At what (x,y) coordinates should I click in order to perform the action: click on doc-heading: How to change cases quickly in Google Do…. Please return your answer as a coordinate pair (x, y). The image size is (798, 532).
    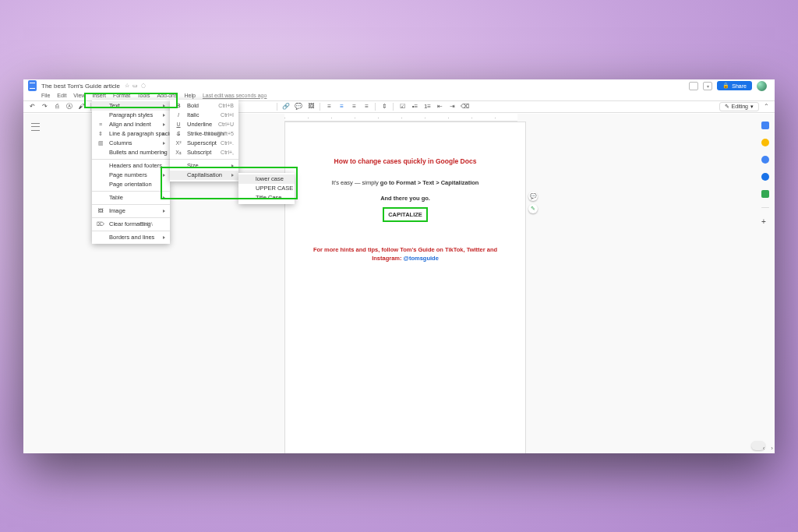
    Looking at the image, I should click on (405, 162).